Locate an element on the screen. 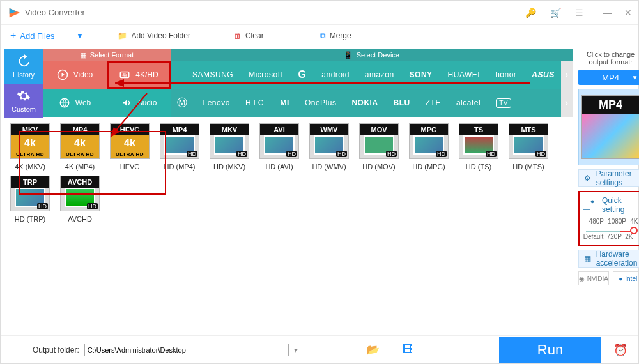 The image size is (639, 364). open-folder-icon: 📂 is located at coordinates (373, 350).